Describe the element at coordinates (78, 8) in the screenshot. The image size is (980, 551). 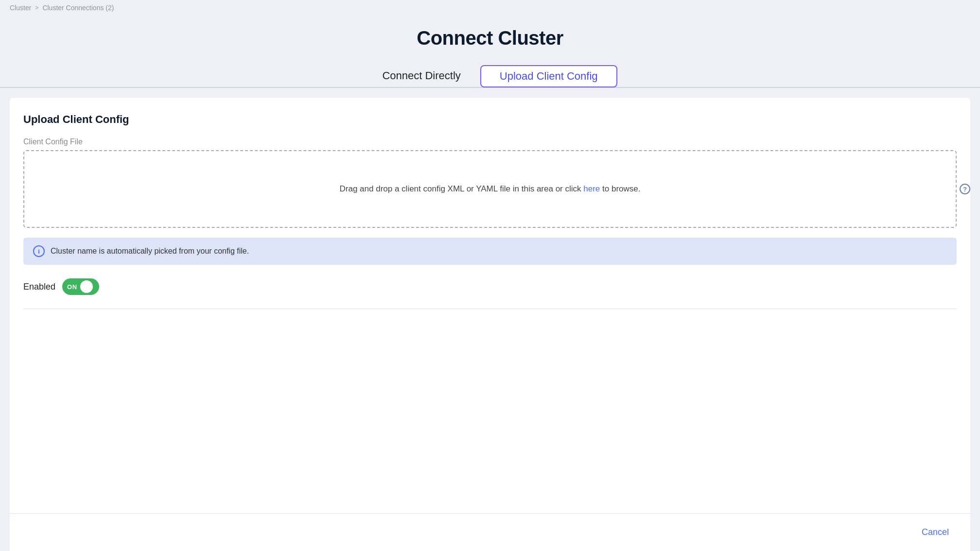
I see `connections-breadcrumb: Cluster Connections (2)` at that location.